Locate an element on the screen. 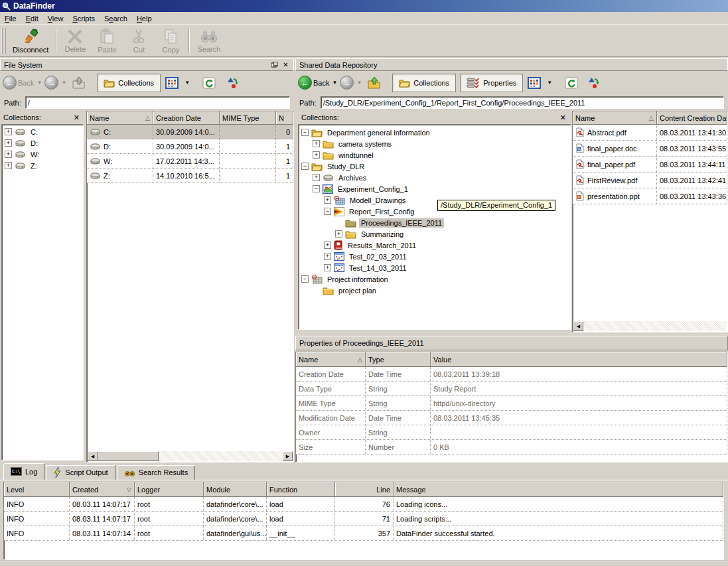 The image size is (728, 566). tree-item-z-: +Z: is located at coordinates (42, 166).